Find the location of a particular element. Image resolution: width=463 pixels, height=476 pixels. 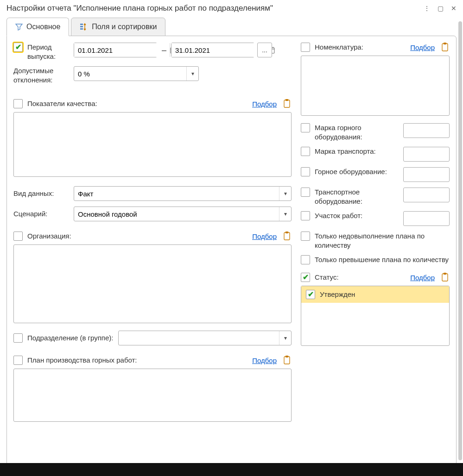

transport-equip-checkbox is located at coordinates (305, 192).